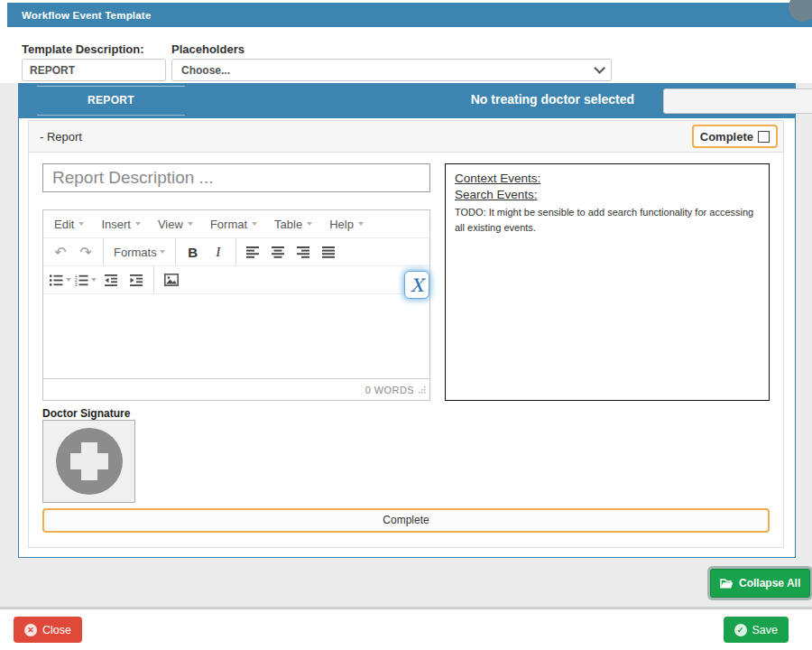  What do you see at coordinates (56, 137) in the screenshot?
I see `report-section-title: - Report` at bounding box center [56, 137].